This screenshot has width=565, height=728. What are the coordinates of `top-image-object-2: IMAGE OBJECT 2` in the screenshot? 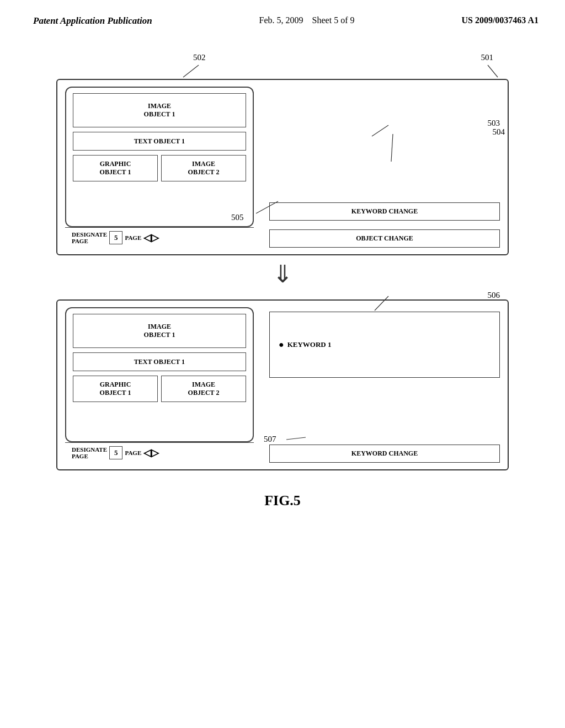 It's located at (204, 168).